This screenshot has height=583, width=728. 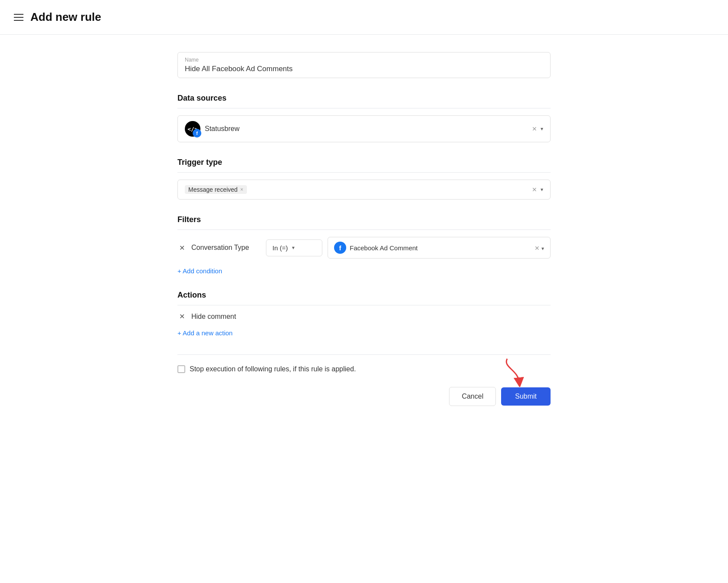 What do you see at coordinates (364, 248) in the screenshot?
I see `filter-row: ✕ Conversation Type In (=) ▾ f Facebook …` at bounding box center [364, 248].